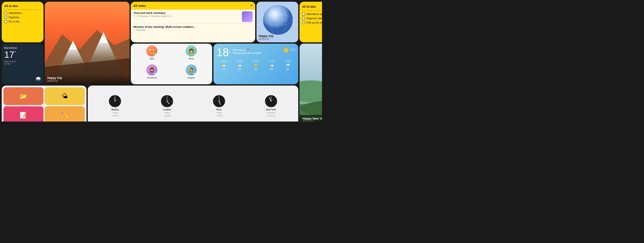 This screenshot has width=644, height=243. What do you see at coordinates (272, 65) in the screenshot?
I see `hour-1100: 11:00 ⛅ 20°` at bounding box center [272, 65].